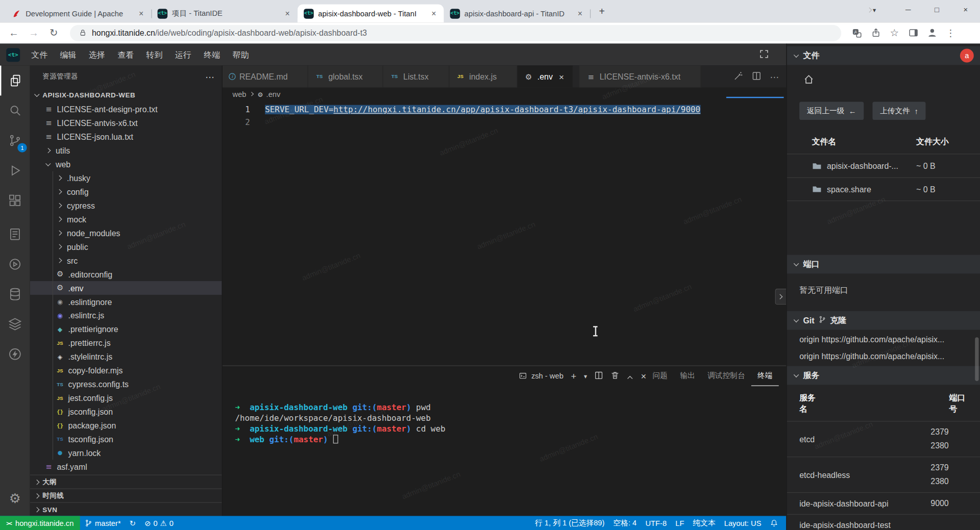  Describe the element at coordinates (15, 499) in the screenshot. I see `settings-gear-icon: ⚙` at that location.